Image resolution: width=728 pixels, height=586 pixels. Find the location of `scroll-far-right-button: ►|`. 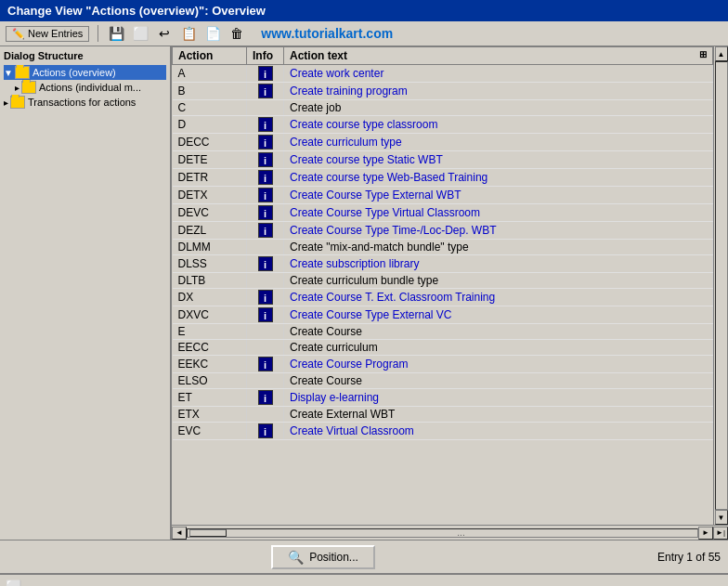

scroll-far-right-button: ►| is located at coordinates (721, 533).